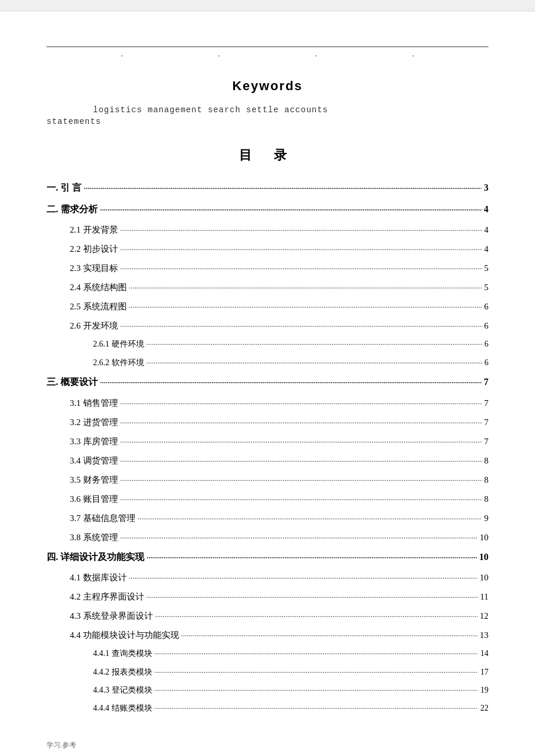  Describe the element at coordinates (268, 86) in the screenshot. I see `keywords-title: Keywords` at that location.